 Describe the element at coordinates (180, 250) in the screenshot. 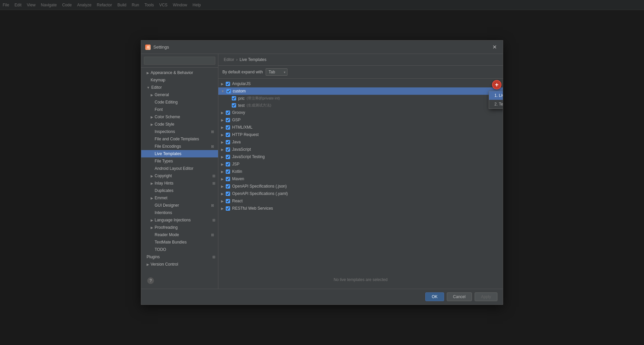

I see `sidebar-item-todo: TODO` at that location.